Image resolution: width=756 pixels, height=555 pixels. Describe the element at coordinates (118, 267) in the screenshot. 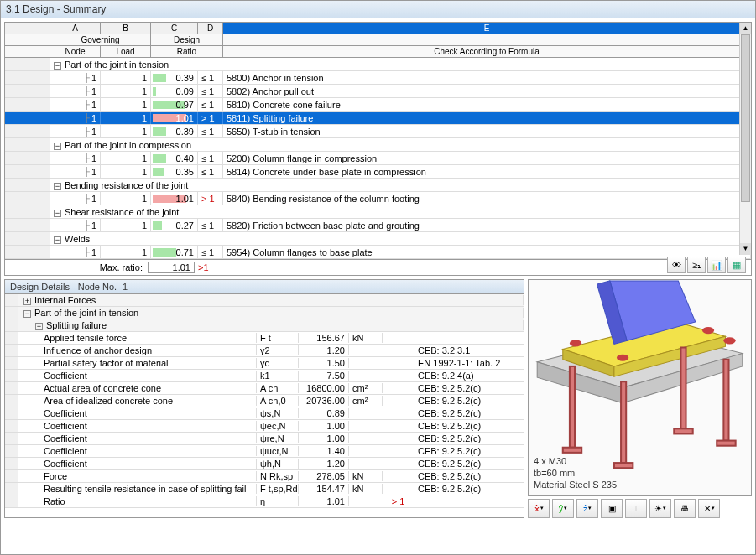

I see `max-ratio-label: Max. ratio:` at that location.